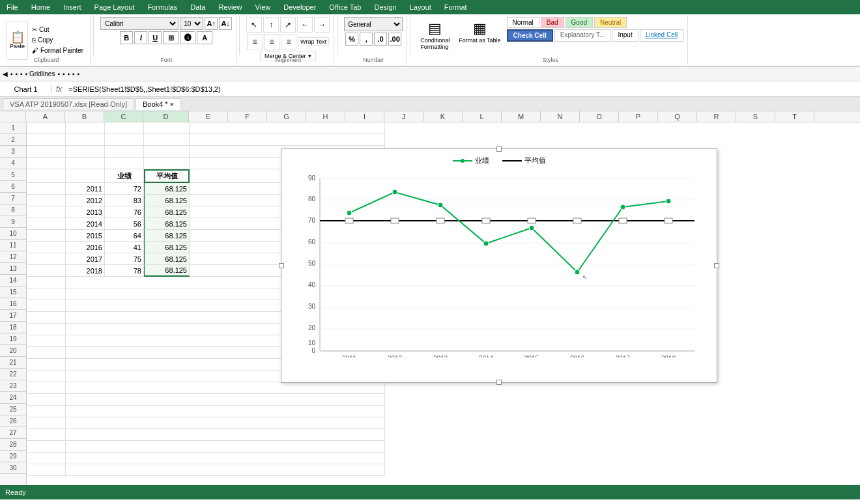 This screenshot has width=860, height=504. What do you see at coordinates (124, 152) in the screenshot?
I see `cell-c3` at bounding box center [124, 152].